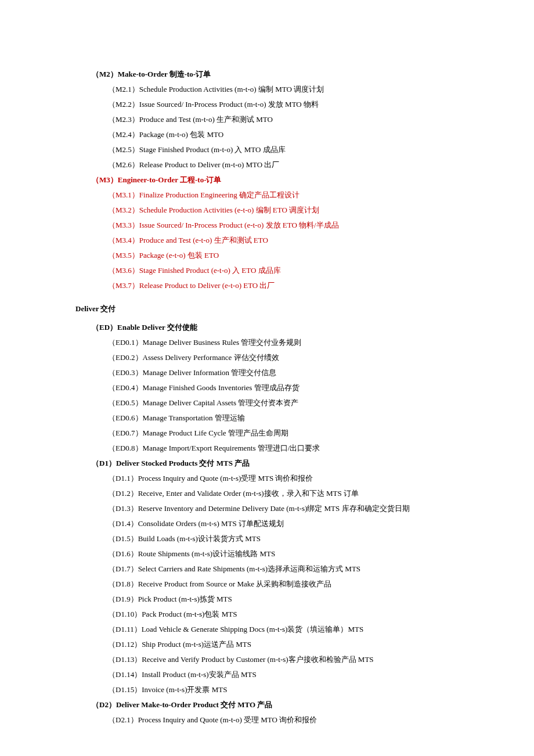 The image size is (534, 756). What do you see at coordinates (288, 524) in the screenshot?
I see `d1-item: （D1.4）Consolidate Orders (m-t-s) MTS 订单配…` at bounding box center [288, 524].